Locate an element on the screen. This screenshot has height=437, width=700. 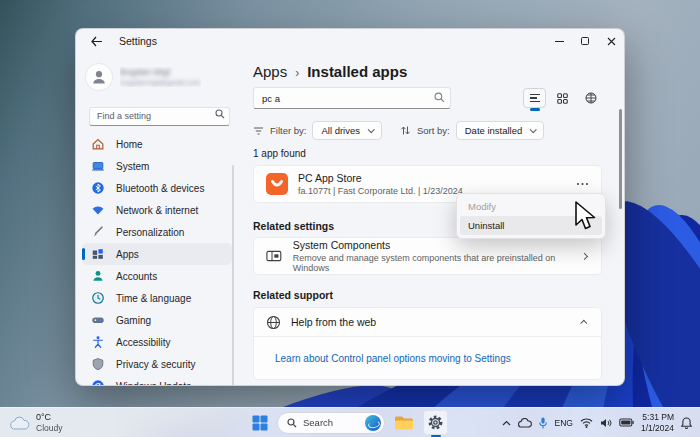
sidebar-item-home: Home is located at coordinates (157, 144).